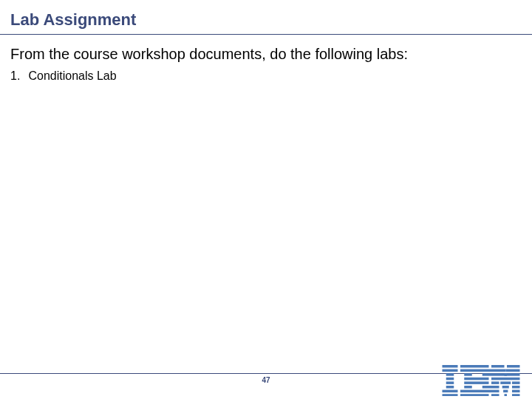 The image size is (532, 399). What do you see at coordinates (266, 76) in the screenshot?
I see `list-item: 1. Conditionals Lab` at bounding box center [266, 76].